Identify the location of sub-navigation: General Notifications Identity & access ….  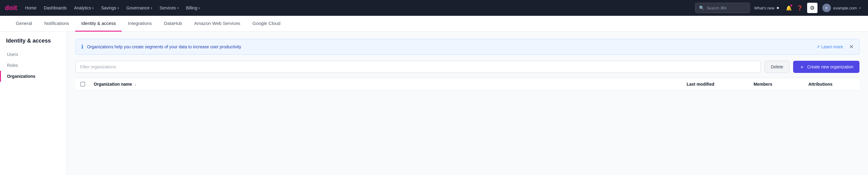
(434, 24).